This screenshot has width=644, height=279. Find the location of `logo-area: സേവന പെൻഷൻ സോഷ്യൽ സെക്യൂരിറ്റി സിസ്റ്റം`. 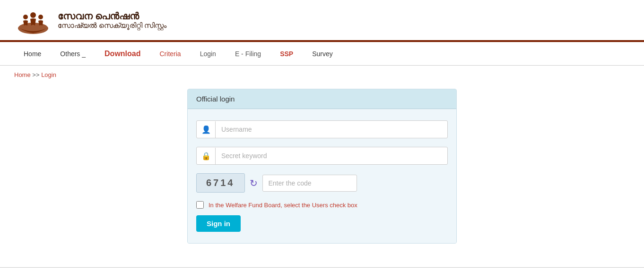

logo-area: സേവന പെൻഷൻ സോഷ്യൽ സെക്യൂരിറ്റി സിസ്റ്റം is located at coordinates (90, 20).